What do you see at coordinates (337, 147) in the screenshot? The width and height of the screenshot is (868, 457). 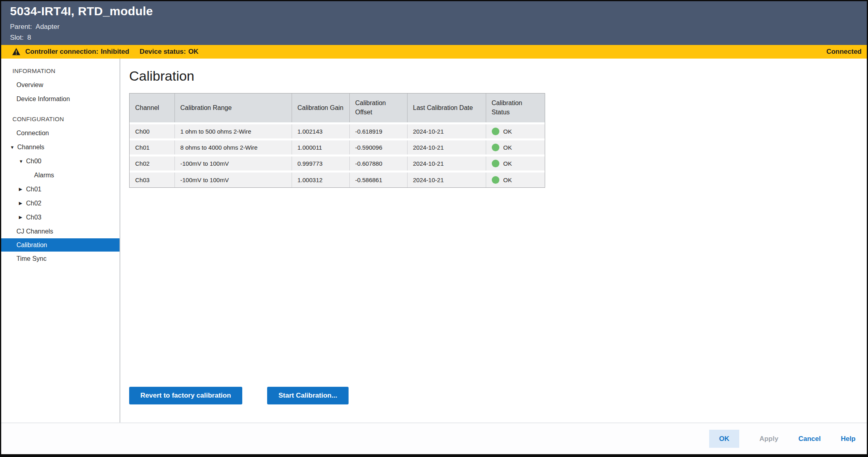 I see `table-row-ch01: Ch01 8 ohms to 4000 ohms 2-Wire 1.000011…` at bounding box center [337, 147].